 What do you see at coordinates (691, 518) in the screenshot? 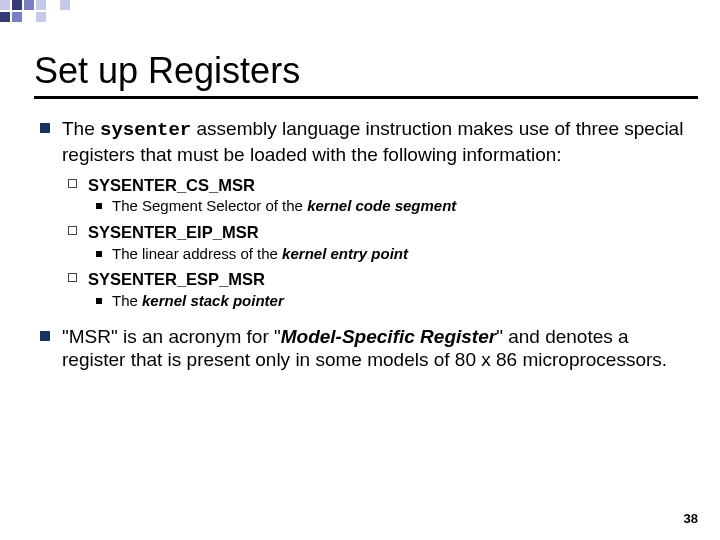
I see `page-number: 38` at bounding box center [691, 518].